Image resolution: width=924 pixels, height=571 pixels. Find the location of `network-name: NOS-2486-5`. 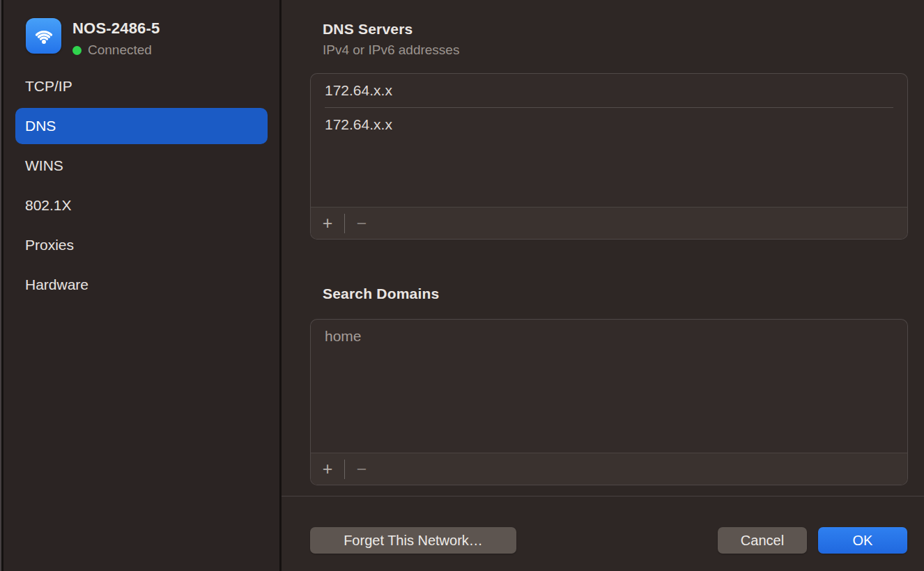

network-name: NOS-2486-5 is located at coordinates (116, 29).